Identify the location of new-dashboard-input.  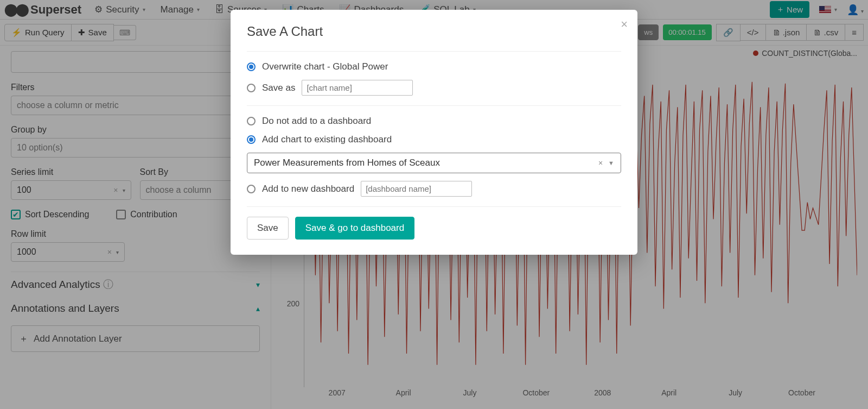
(417, 189).